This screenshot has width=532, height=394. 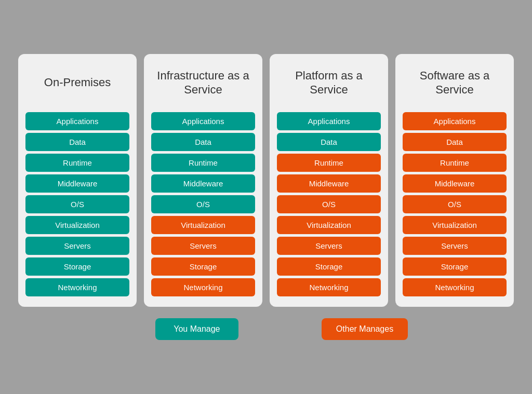 What do you see at coordinates (203, 288) in the screenshot?
I see `item-badge-networking-iaas: Networking` at bounding box center [203, 288].